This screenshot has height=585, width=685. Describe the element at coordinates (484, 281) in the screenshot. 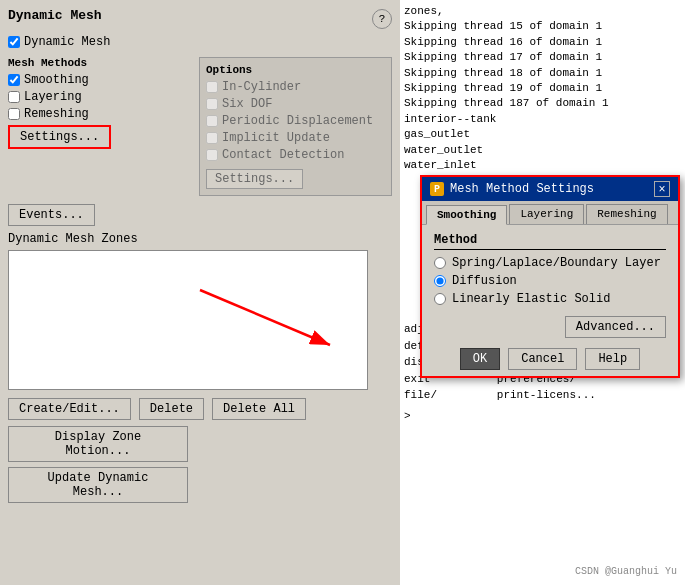

I see `radio-diffusion-label: Diffusion` at that location.